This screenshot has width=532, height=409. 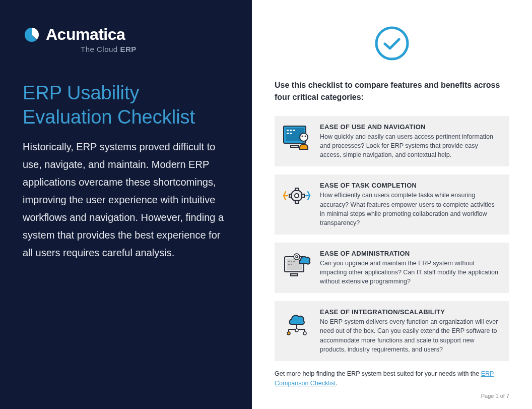 I want to click on page-number: Page 1 of 7, so click(x=495, y=396).